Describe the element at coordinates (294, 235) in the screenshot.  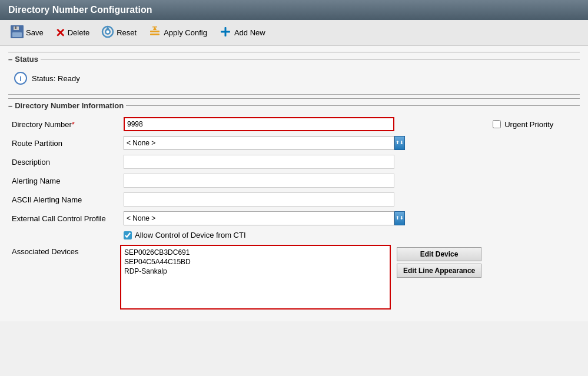
I see `allow-cti-row: Allow Control of Device from CTI` at that location.